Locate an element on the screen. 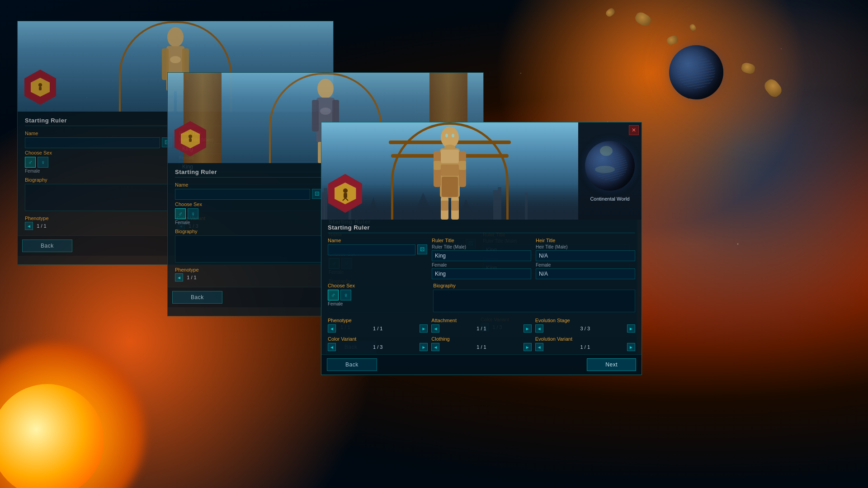  sex-female-2: ♀ is located at coordinates (193, 214).